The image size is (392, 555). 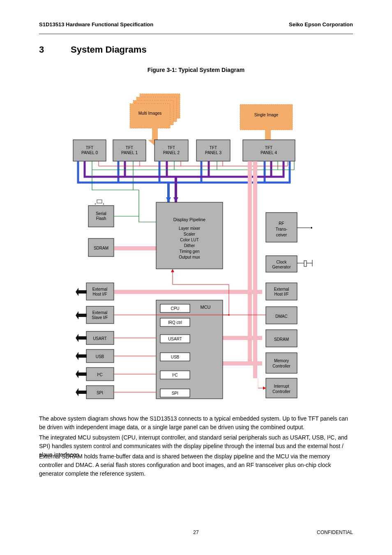 I want to click on block-sdram: SDRAM, so click(x=101, y=247).